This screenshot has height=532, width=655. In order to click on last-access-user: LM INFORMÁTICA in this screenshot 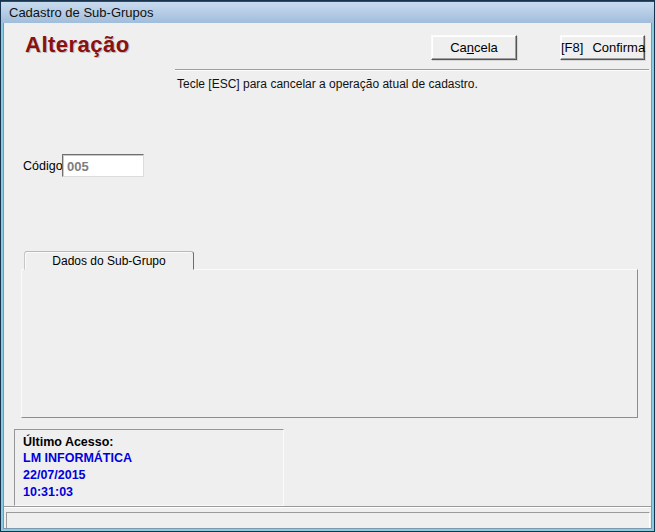, I will do `click(153, 458)`.